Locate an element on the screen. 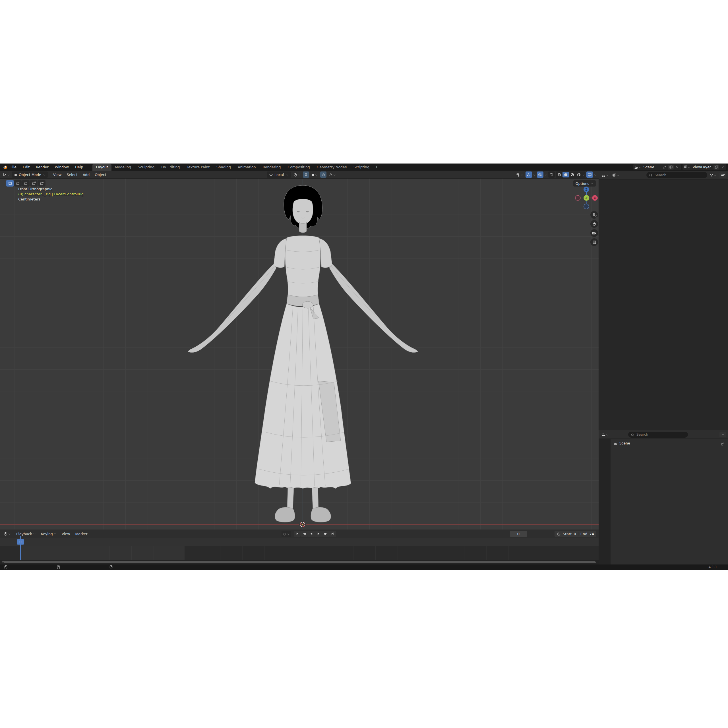  select-mode-set is located at coordinates (10, 183).